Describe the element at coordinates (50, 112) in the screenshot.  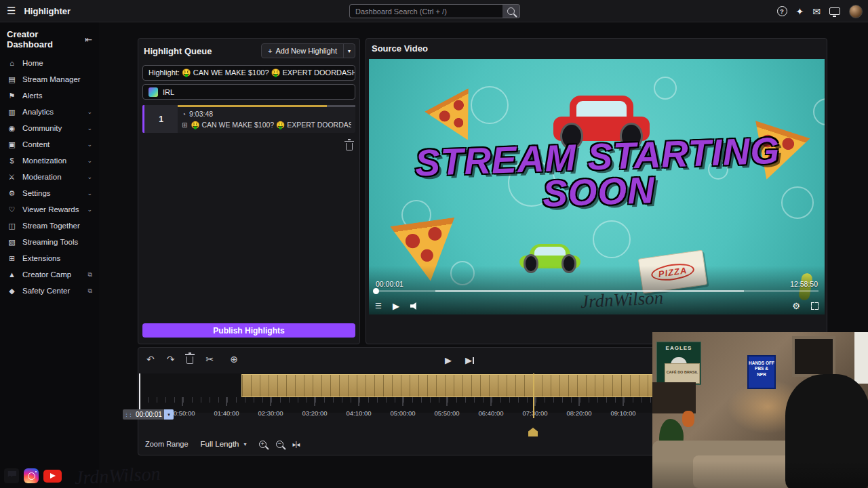
I see `sidebar-item: ▥ Analytics ⌄ ⧉` at that location.